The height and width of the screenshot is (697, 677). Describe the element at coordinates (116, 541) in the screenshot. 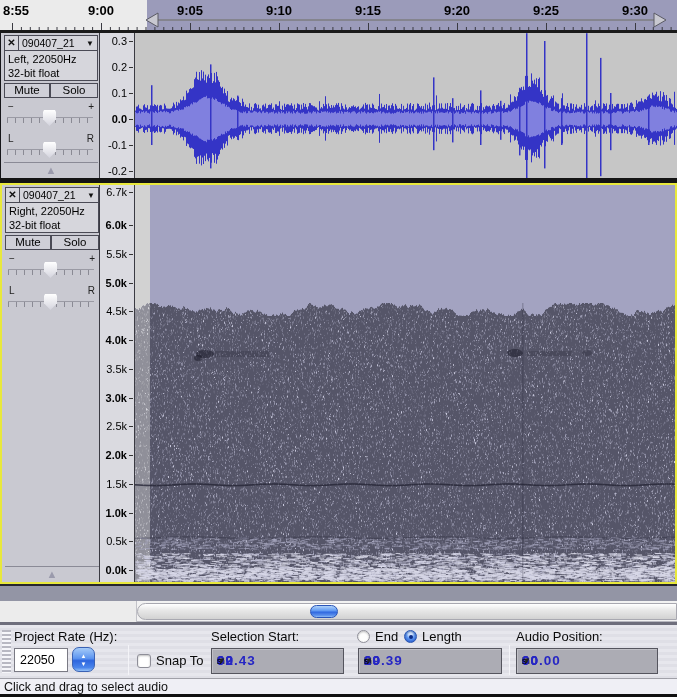

I see `scale-label: 0.5k` at that location.